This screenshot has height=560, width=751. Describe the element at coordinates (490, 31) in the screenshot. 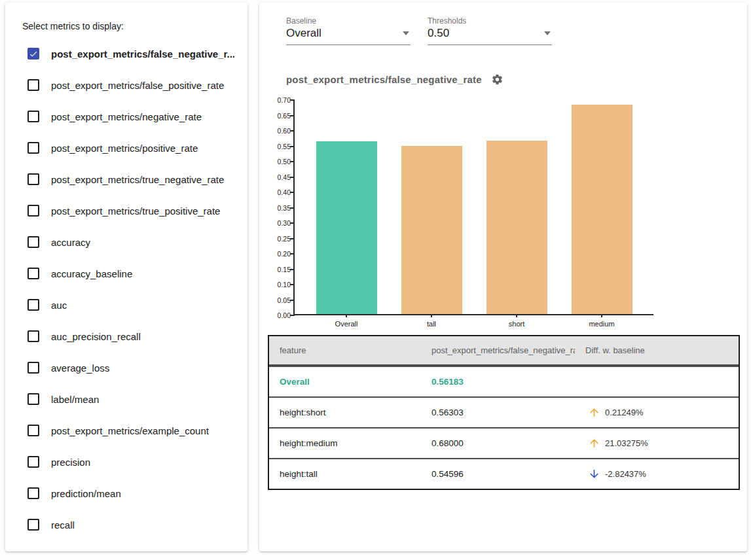

I see `thresholds-select: Thresholds 0.50` at that location.